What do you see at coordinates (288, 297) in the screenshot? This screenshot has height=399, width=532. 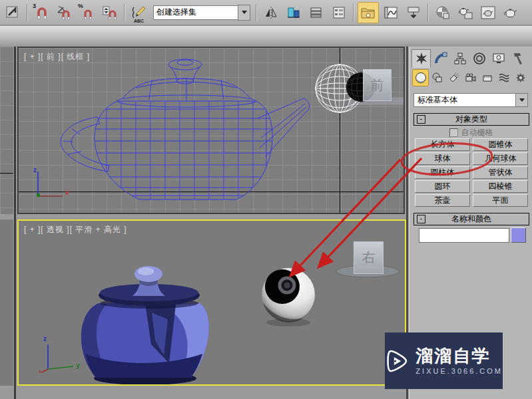 I see `eyeball-sphere` at bounding box center [288, 297].